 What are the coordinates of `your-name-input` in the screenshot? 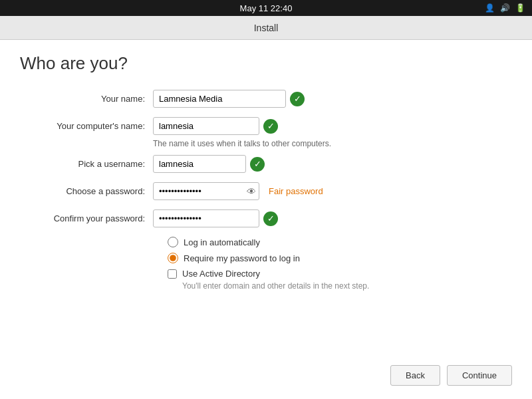 It's located at (219, 98).